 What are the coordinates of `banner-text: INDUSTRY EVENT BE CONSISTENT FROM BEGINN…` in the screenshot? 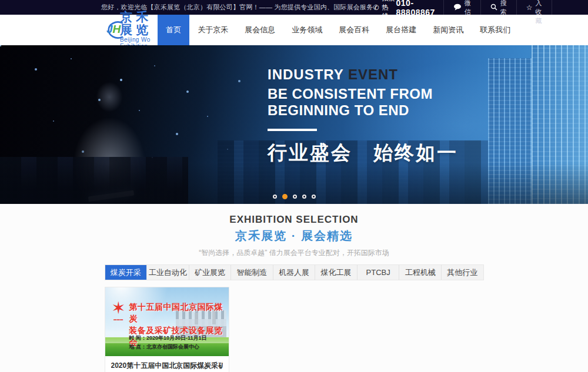 It's located at (363, 116).